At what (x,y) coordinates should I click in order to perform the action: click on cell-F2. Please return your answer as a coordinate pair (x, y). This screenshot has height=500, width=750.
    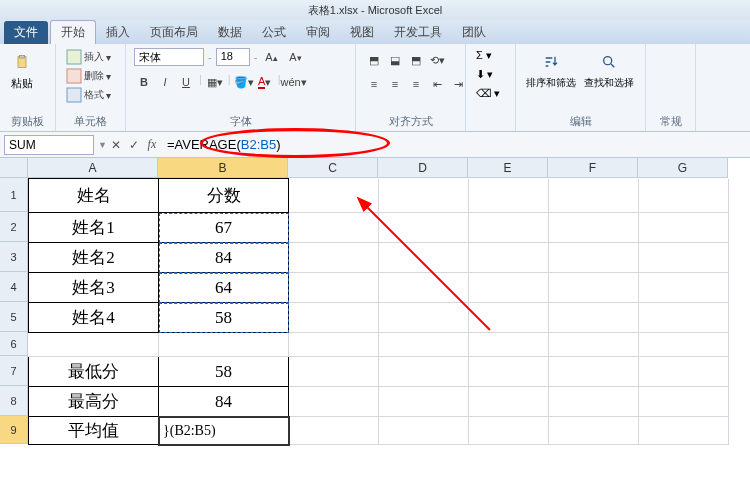
    Looking at the image, I should click on (594, 228).